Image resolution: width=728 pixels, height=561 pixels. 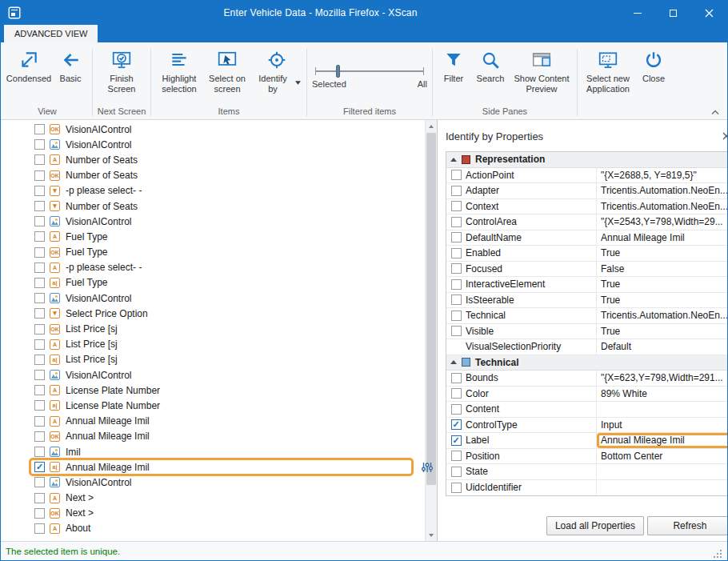 I want to click on property-row: Position Bottom Center, so click(x=587, y=457).